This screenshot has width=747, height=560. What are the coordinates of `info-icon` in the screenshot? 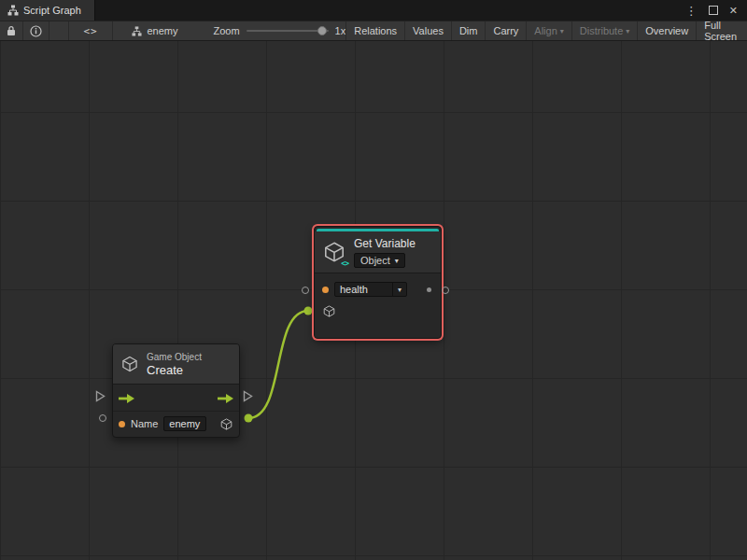 It's located at (35, 32).